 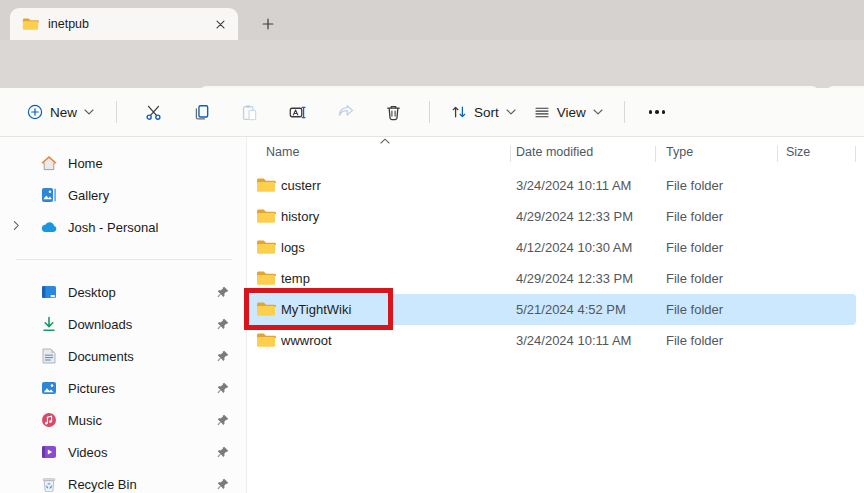 What do you see at coordinates (268, 24) in the screenshot?
I see `new-tab-button` at bounding box center [268, 24].